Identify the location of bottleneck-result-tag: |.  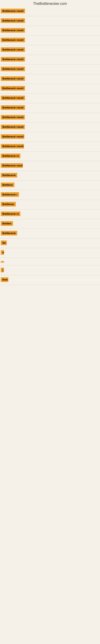
(2, 270).